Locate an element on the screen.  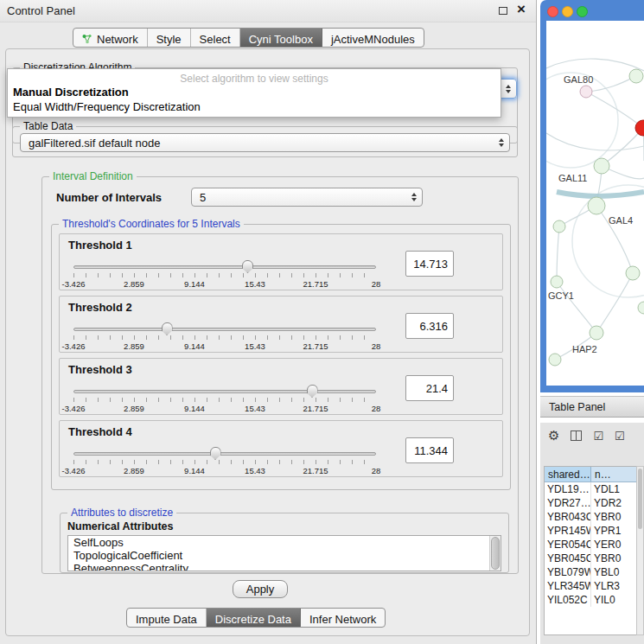
apply-button: Apply is located at coordinates (260, 590).